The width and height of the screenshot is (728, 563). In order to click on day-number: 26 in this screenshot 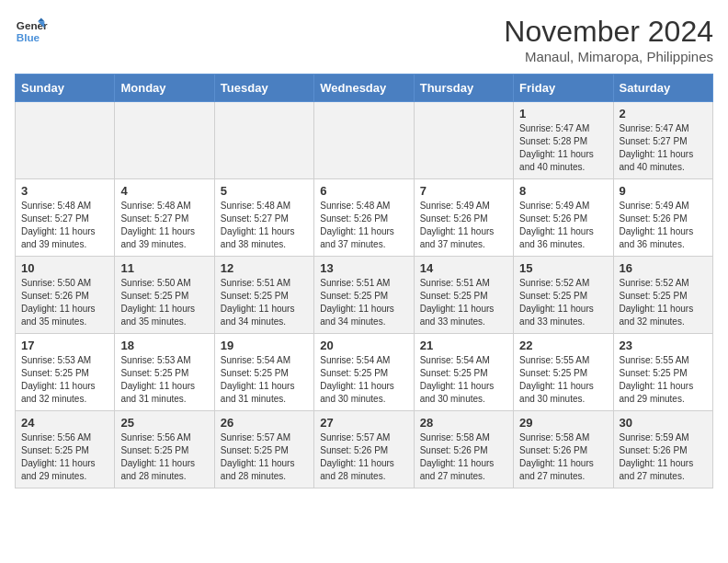, I will do `click(265, 423)`.